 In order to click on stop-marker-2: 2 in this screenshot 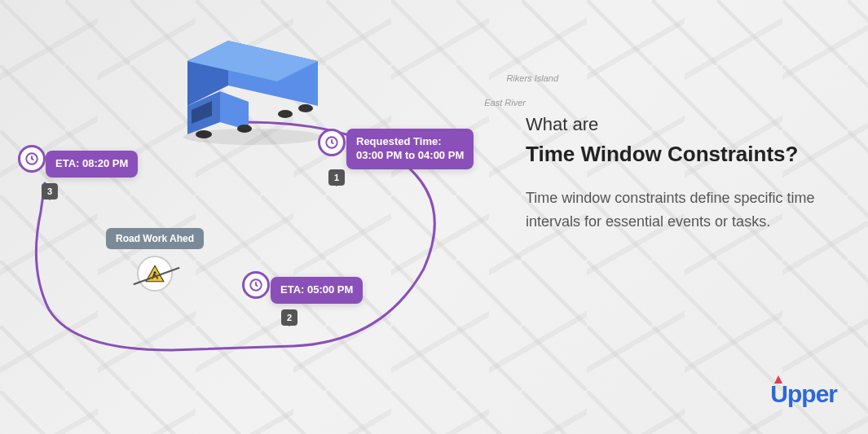, I will do `click(289, 318)`.